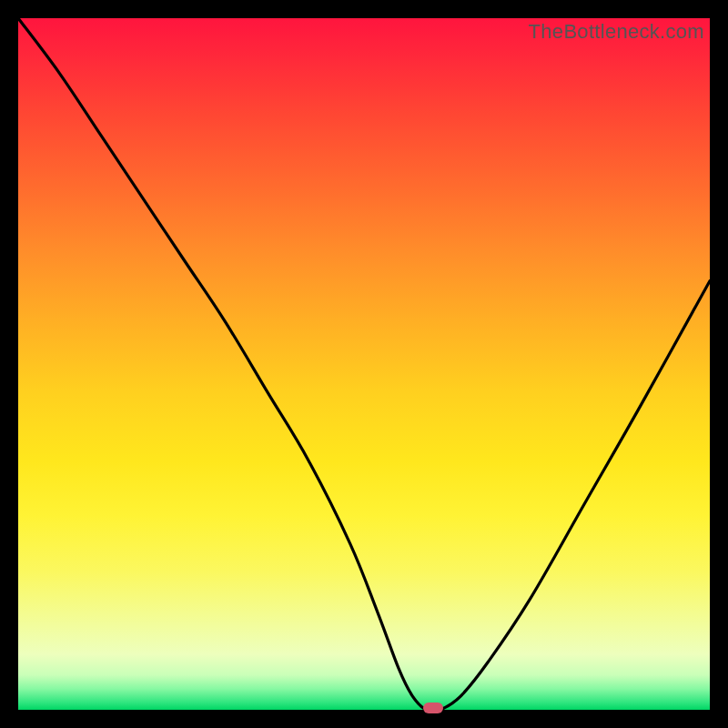 Image resolution: width=728 pixels, height=728 pixels. I want to click on minimum-marker, so click(433, 708).